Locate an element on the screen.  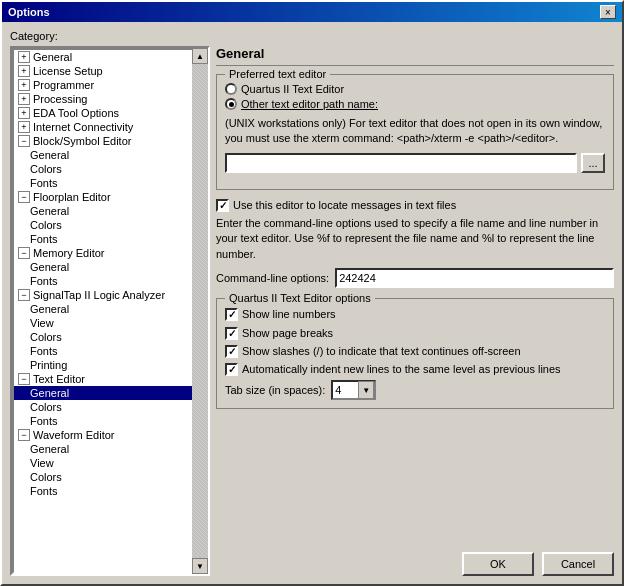
tree-item-label: Programmer is located at coordinates (64, 85).